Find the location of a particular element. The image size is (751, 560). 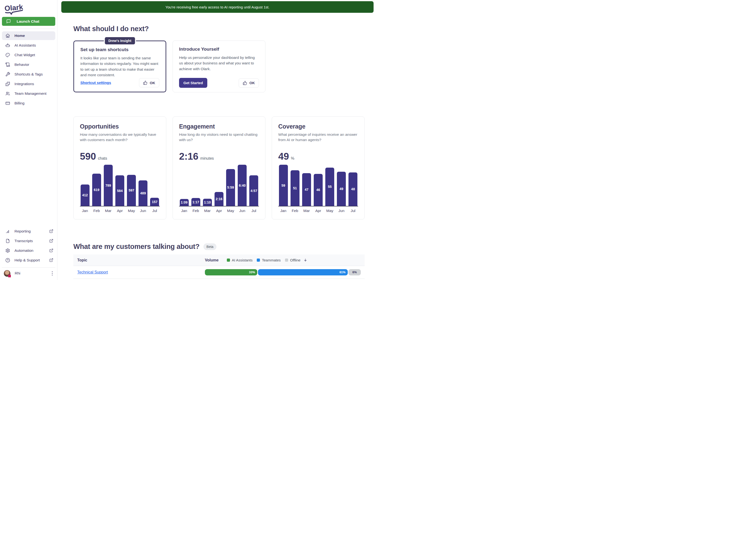

chat-bubble-icon is located at coordinates (8, 21).